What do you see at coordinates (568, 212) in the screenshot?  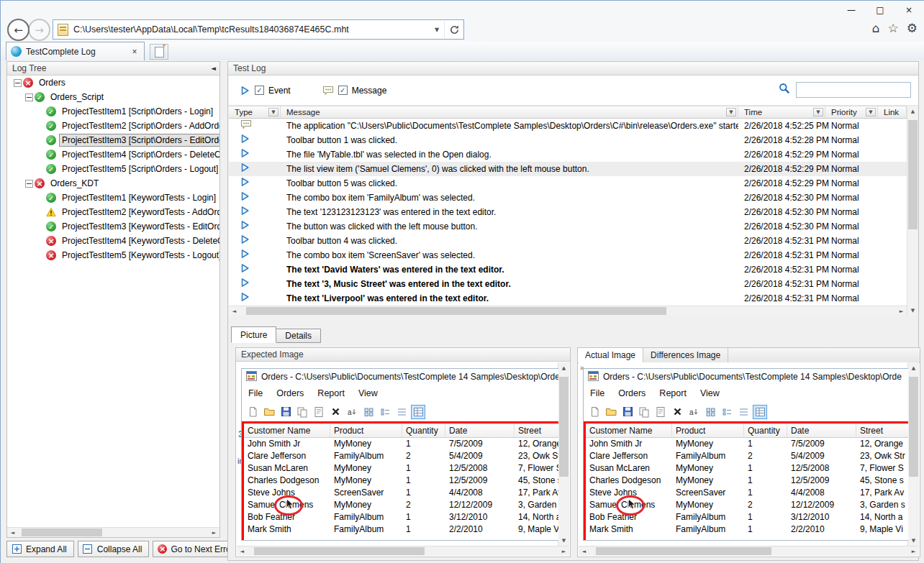 I see `log-row: The text '123123123123' was entered in t…` at bounding box center [568, 212].